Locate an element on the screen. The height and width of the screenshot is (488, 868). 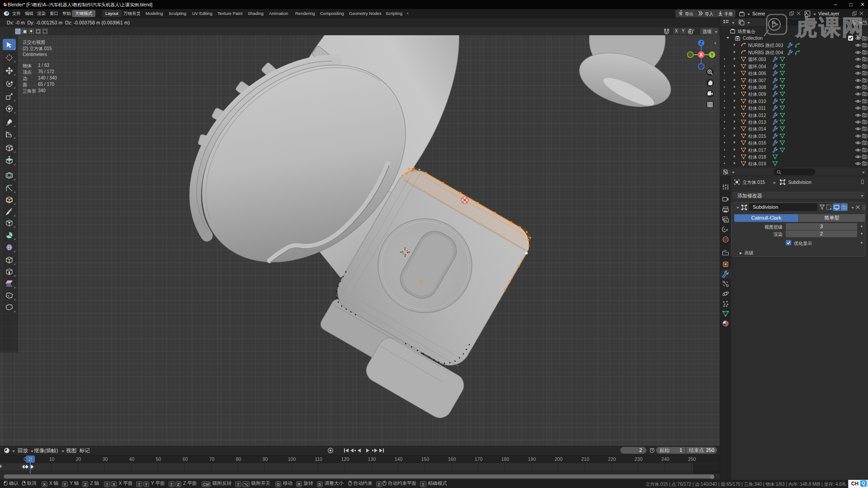
svg-text: Y is located at coordinates (712, 55).